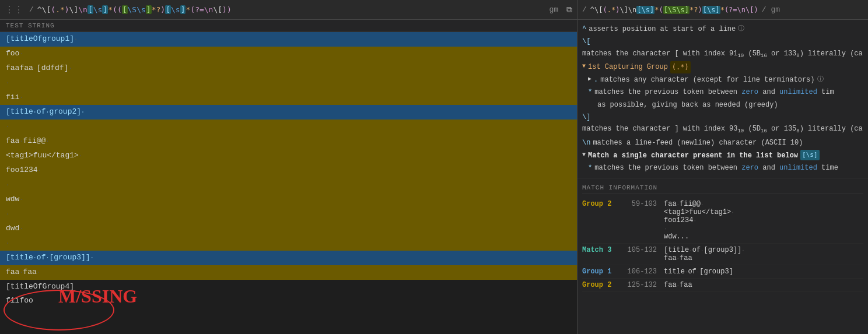 Image resolution: width=868 pixels, height=334 pixels. What do you see at coordinates (584, 29) in the screenshot?
I see `exp-token-anchor: ^` at bounding box center [584, 29].